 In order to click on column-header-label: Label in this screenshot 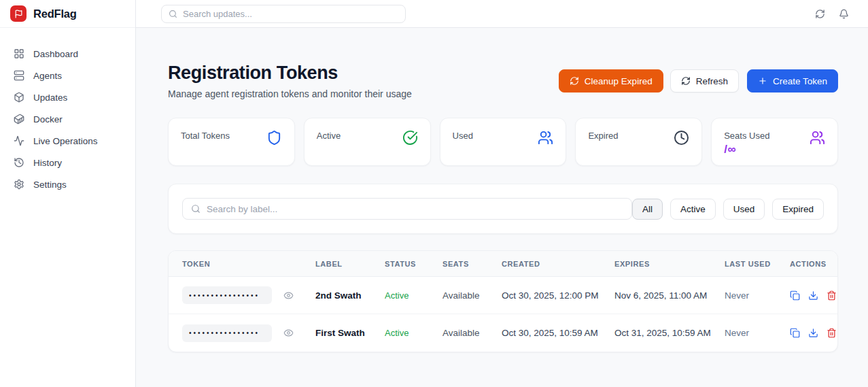, I will do `click(350, 264)`.